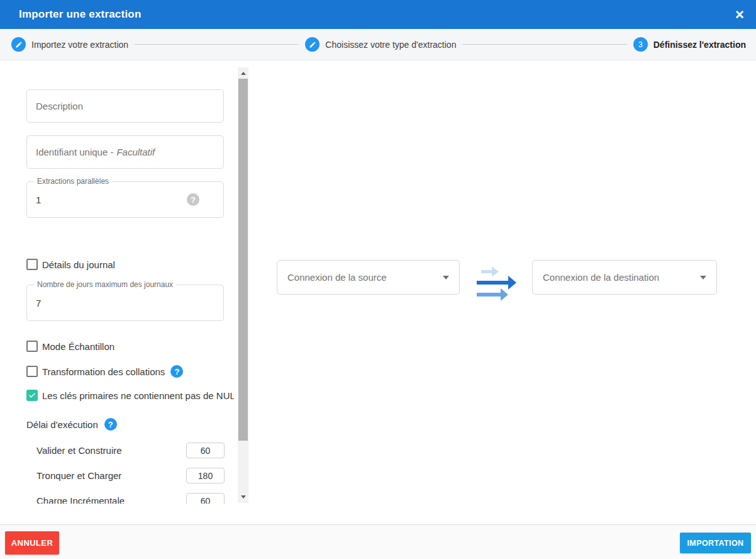 Image resolution: width=756 pixels, height=559 pixels. What do you see at coordinates (205, 476) in the screenshot?
I see `timeout-truncate-input: 180` at bounding box center [205, 476].